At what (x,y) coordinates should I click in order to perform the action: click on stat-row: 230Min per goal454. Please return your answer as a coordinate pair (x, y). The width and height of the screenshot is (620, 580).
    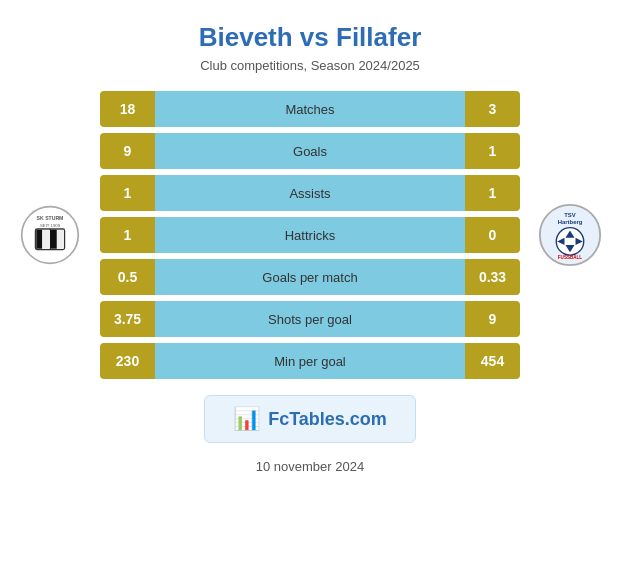
    Looking at the image, I should click on (310, 361).